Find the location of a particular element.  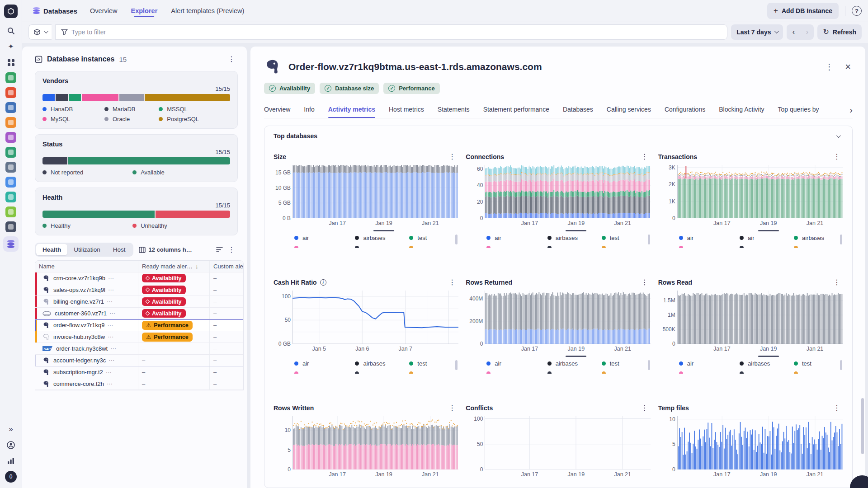

table-row: crm-core.vz7r1kq9b⋯Availability– is located at coordinates (139, 278).